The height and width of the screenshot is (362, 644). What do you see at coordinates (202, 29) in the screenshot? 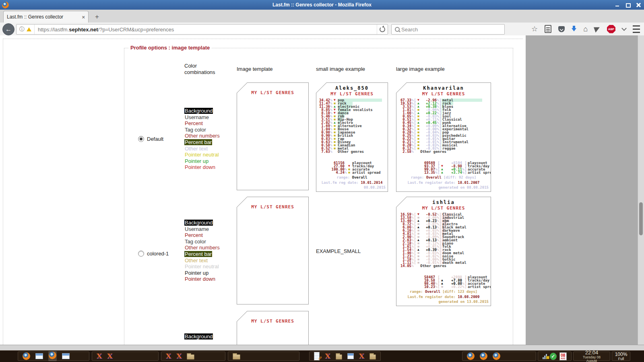
I see `url-bar: ⓘ https://lastfm.sephtex.net/?p=UserCRM&…` at bounding box center [202, 29].